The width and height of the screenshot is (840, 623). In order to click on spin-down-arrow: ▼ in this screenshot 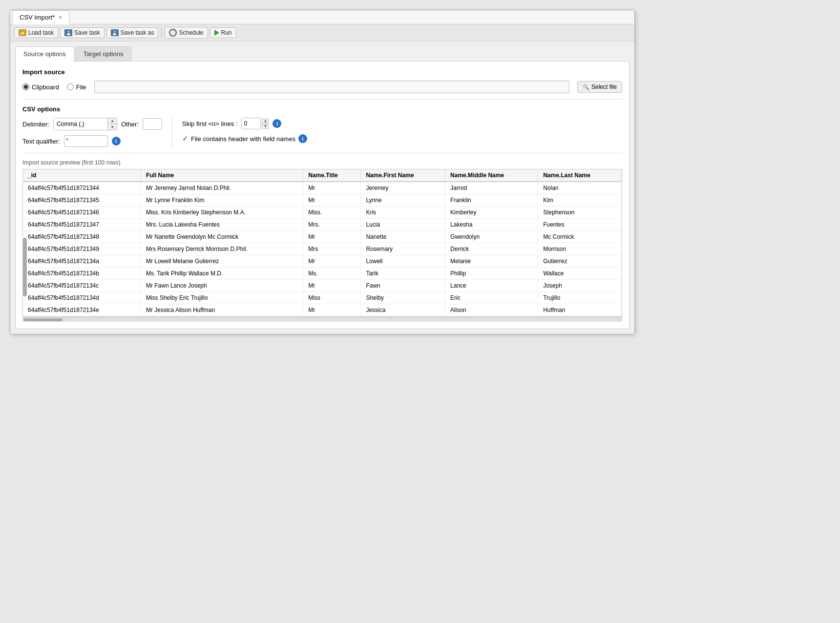, I will do `click(265, 126)`.